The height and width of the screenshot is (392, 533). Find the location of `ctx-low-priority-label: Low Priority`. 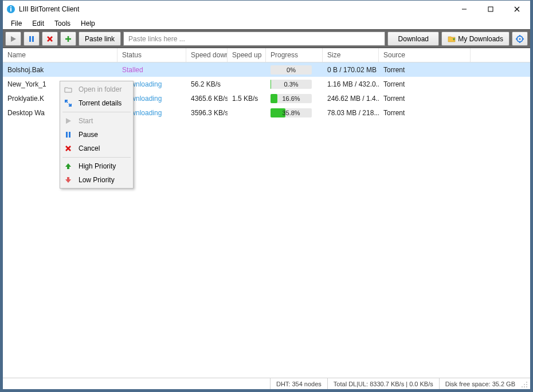

ctx-low-priority-label: Low Priority is located at coordinates (96, 180).